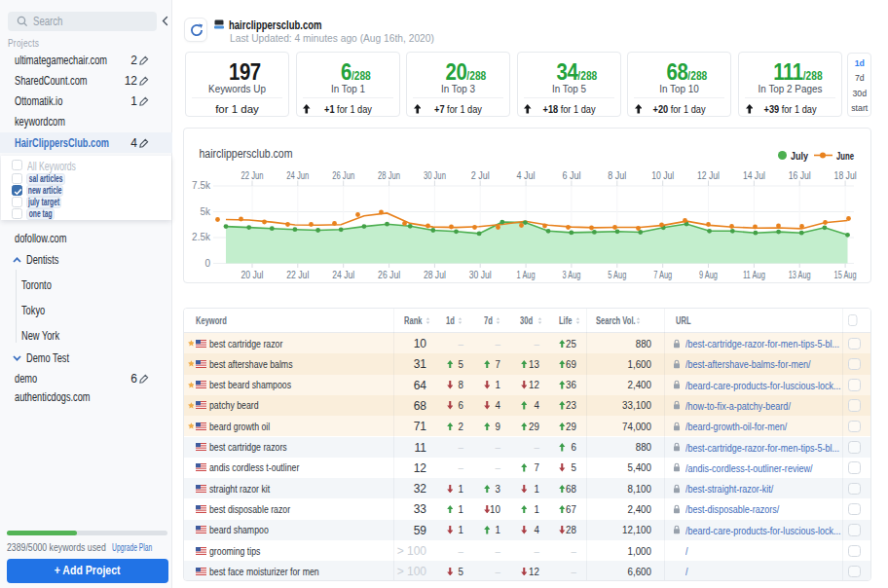 This screenshot has width=888, height=588. What do you see at coordinates (434, 175) in the screenshot?
I see `svg-text: 30 Jun` at bounding box center [434, 175].